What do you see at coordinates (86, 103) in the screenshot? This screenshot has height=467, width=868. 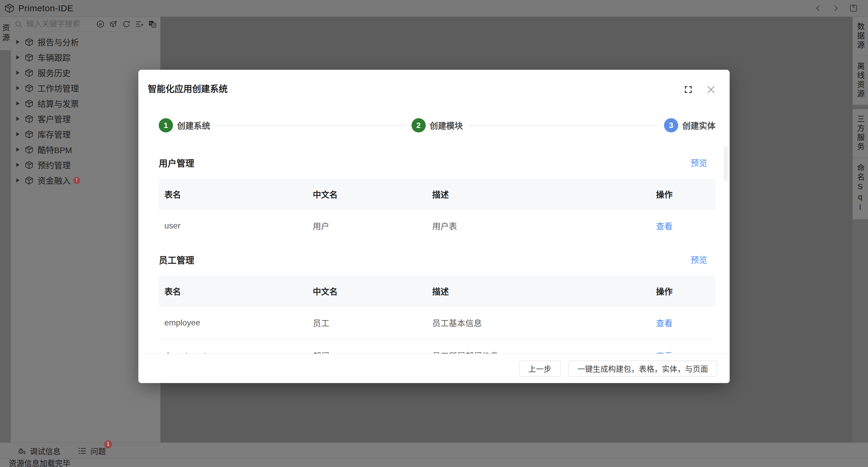 I see `tree-item: 结算与发票` at bounding box center [86, 103].